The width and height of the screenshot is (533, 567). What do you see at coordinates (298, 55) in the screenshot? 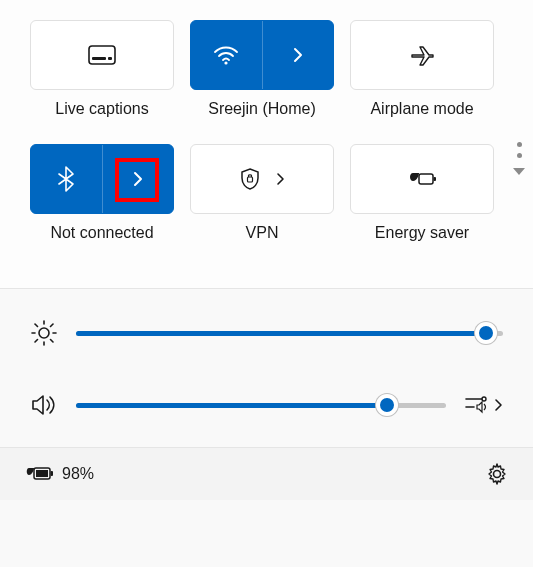
I see `wifi-expand` at bounding box center [298, 55].